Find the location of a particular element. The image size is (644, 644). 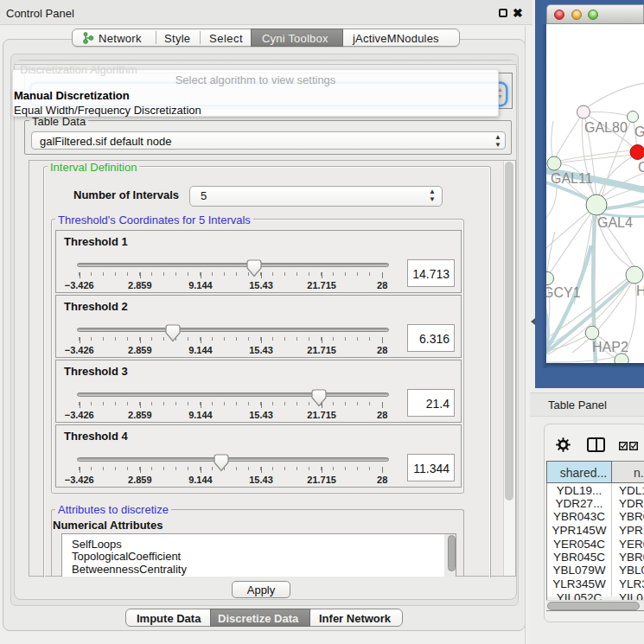

svg-text: C is located at coordinates (641, 168).